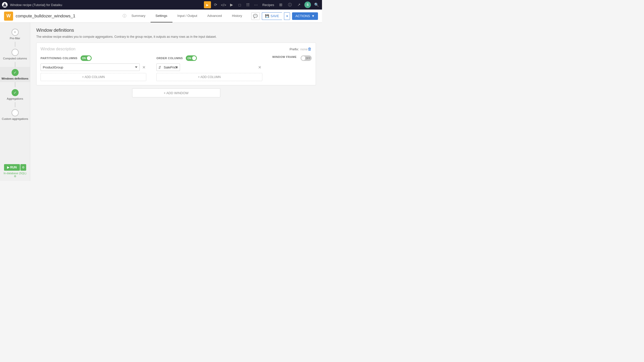  What do you see at coordinates (15, 119) in the screenshot?
I see `sidebar-item-label: Custom aggregations` at bounding box center [15, 119].